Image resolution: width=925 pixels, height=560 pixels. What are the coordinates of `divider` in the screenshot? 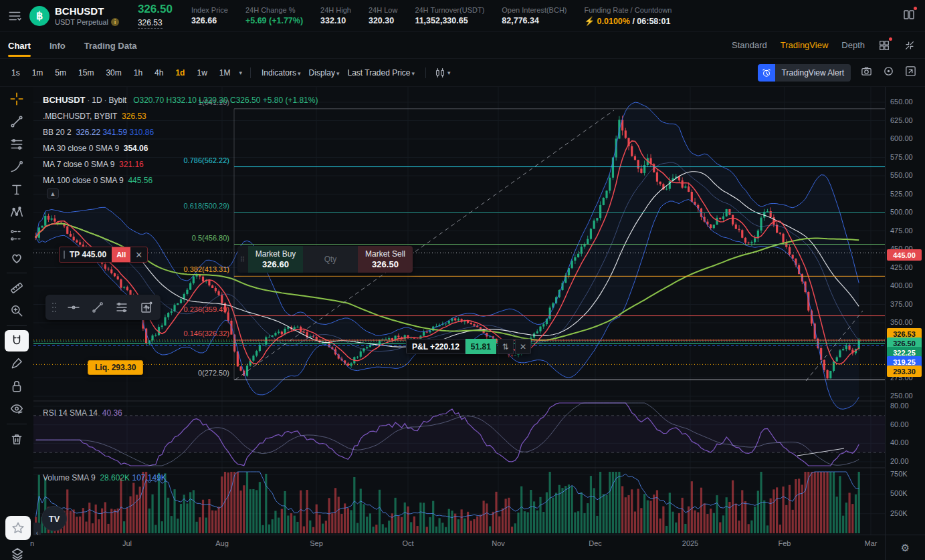 It's located at (17, 273).